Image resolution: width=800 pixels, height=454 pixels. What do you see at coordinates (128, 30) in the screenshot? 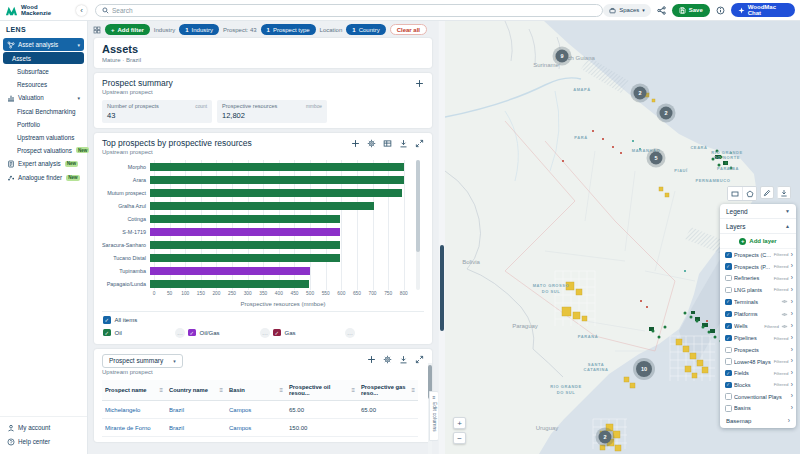
I see `add-filter-button: +Add filter` at bounding box center [128, 30].